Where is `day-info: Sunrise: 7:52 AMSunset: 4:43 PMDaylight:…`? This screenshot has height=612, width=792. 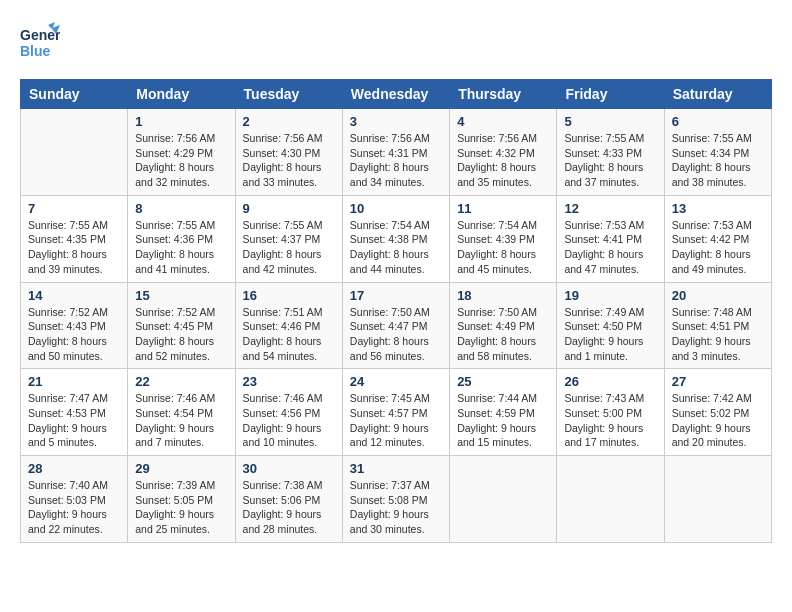
day-info: Sunrise: 7:52 AMSunset: 4:43 PMDaylight:… is located at coordinates (74, 334).